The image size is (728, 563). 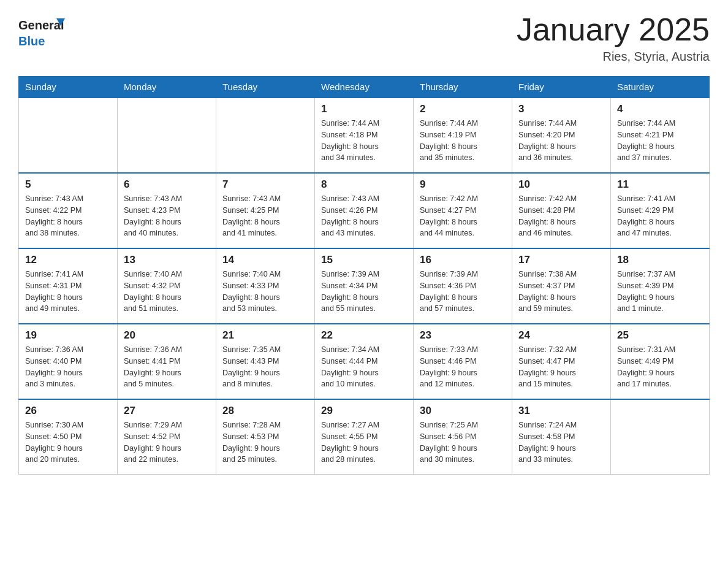 I want to click on week-row-5: 26Sunrise: 7:30 AM Sunset: 4:50 PM Dayli…, so click(x=364, y=437).